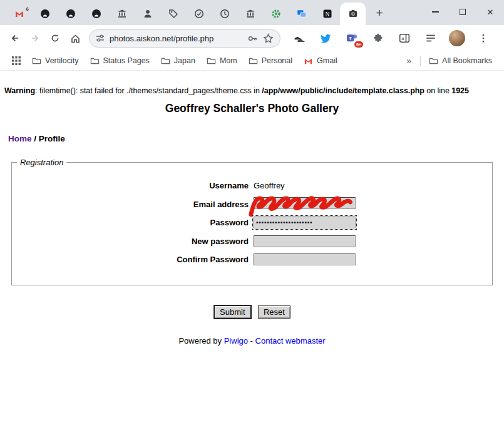 This screenshot has width=504, height=425. Describe the element at coordinates (252, 242) in the screenshot. I see `form-row-new-password: New password` at that location.